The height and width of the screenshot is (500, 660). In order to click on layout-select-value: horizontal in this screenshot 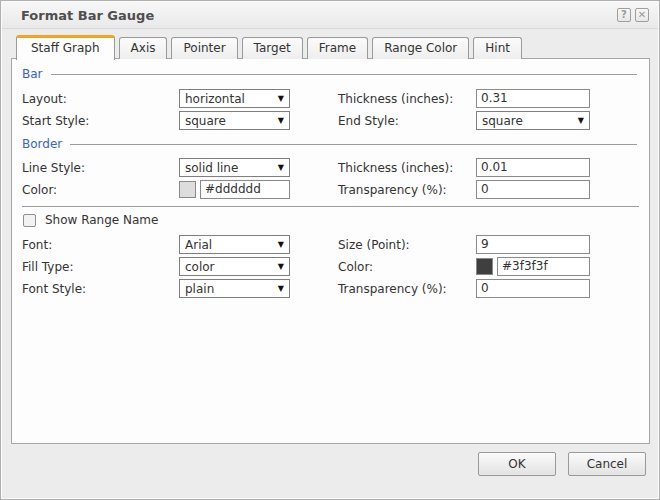, I will do `click(215, 99)`.